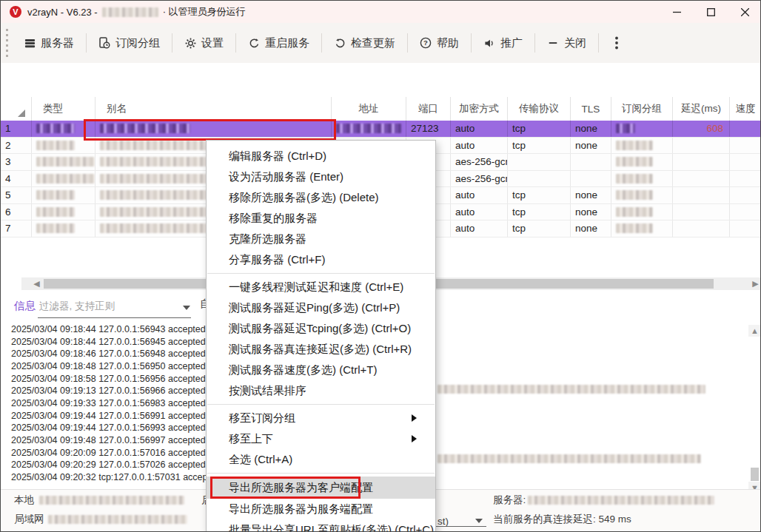 The height and width of the screenshot is (532, 761). What do you see at coordinates (108, 428) in the screenshot?
I see `log-line-text: 2025/03/04 09:19:44 127.0.0.1:56993 acce…` at bounding box center [108, 428].